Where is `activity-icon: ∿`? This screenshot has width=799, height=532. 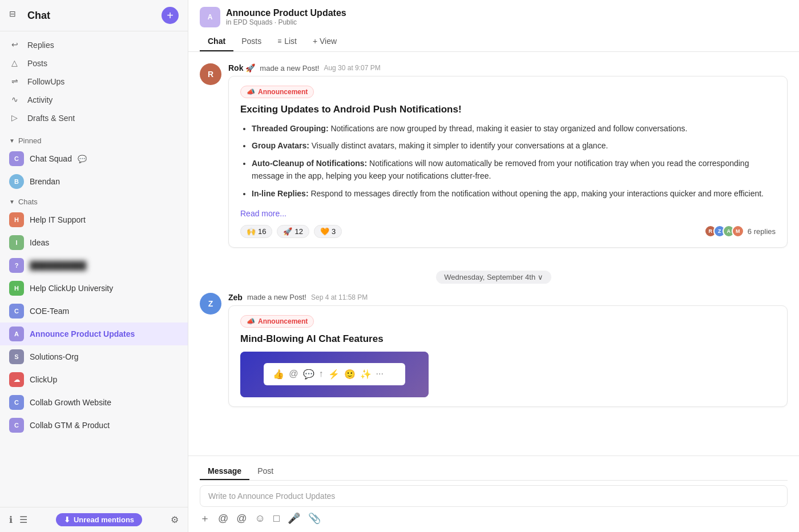
activity-icon: ∿ is located at coordinates (17, 100).